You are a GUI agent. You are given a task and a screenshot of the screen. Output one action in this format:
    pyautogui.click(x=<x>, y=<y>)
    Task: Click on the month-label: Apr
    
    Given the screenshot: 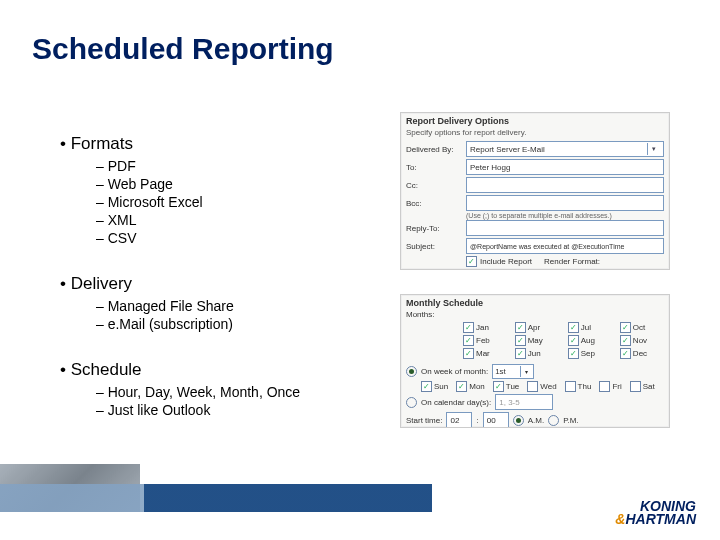 What is the action you would take?
    pyautogui.click(x=534, y=328)
    